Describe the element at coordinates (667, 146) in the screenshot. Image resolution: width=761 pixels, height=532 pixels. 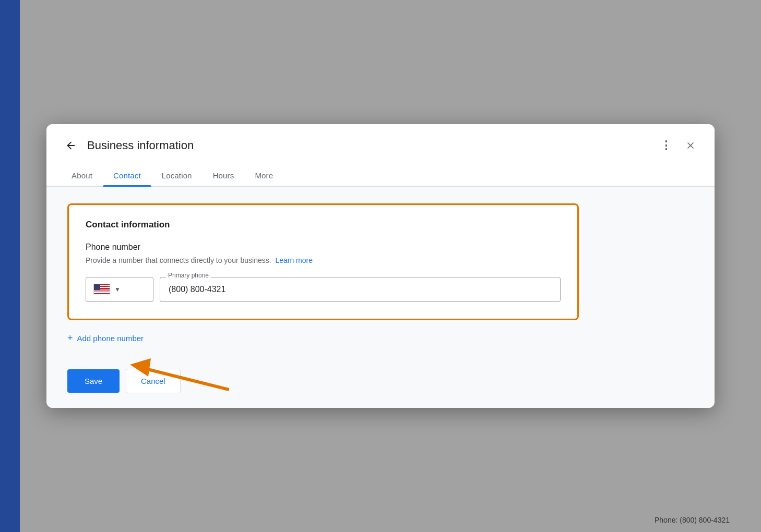
I see `more-icon: ⋮` at that location.